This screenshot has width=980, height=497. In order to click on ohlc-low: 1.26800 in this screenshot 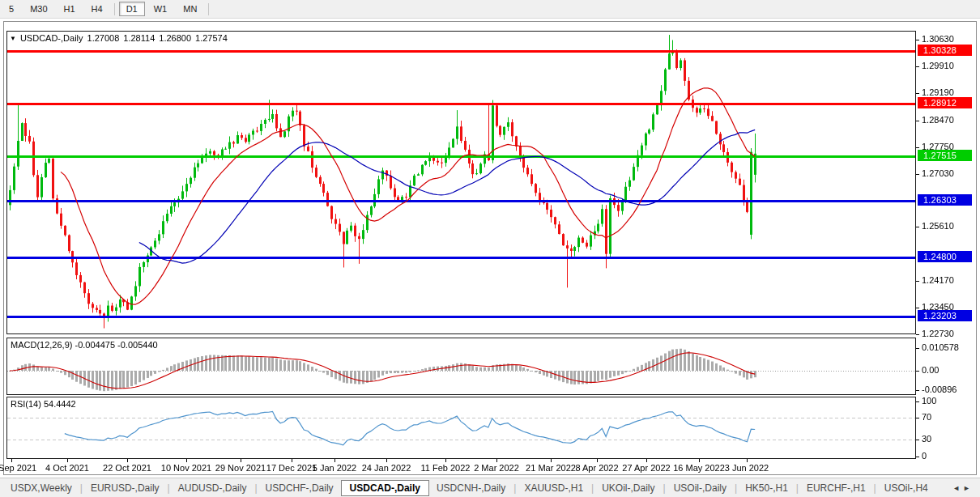, I will do `click(175, 38)`.